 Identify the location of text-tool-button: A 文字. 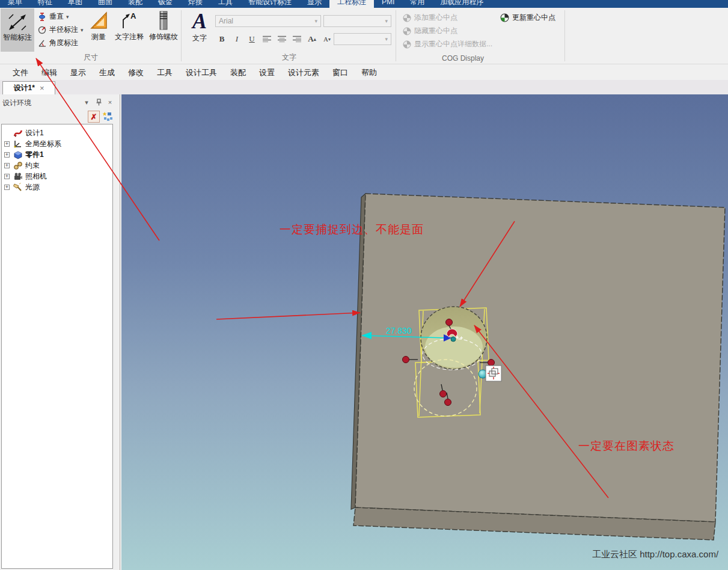
(200, 32).